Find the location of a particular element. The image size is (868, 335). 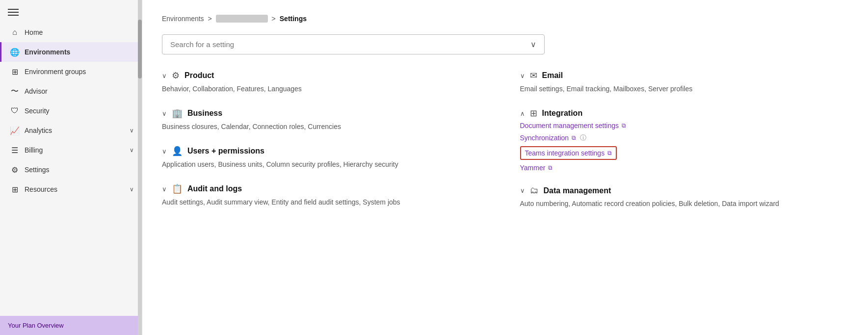

environments-icon: 🌐 is located at coordinates (15, 52).